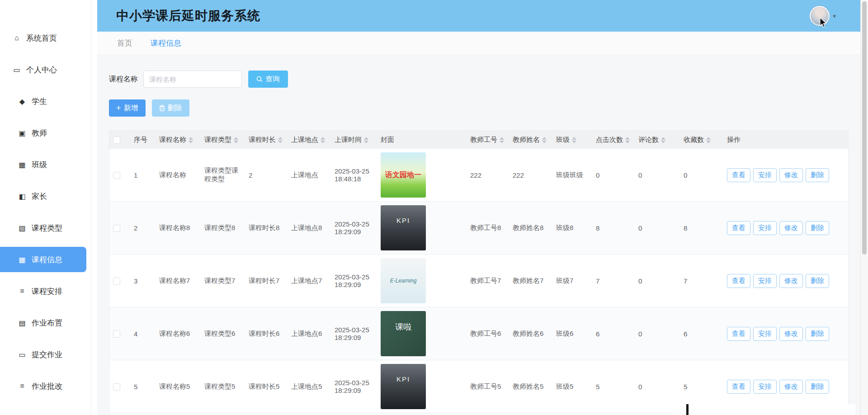 The image size is (868, 415). I want to click on sidebar-item-9: ▤作业布置, so click(43, 323).